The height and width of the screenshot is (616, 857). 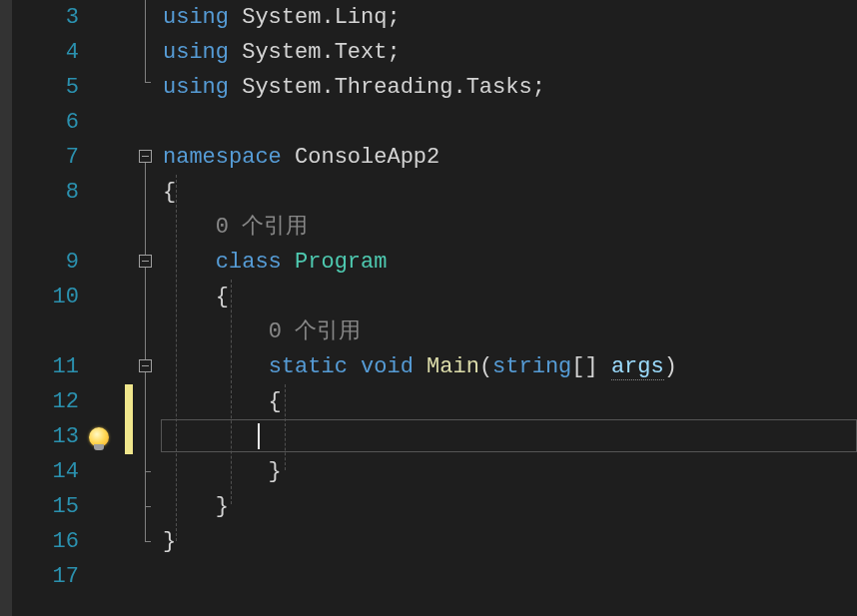 I want to click on line-number-gutter: 3 4 5 6 7 8 9 10 11 12 13 14 15 16 17, so click(x=50, y=308).